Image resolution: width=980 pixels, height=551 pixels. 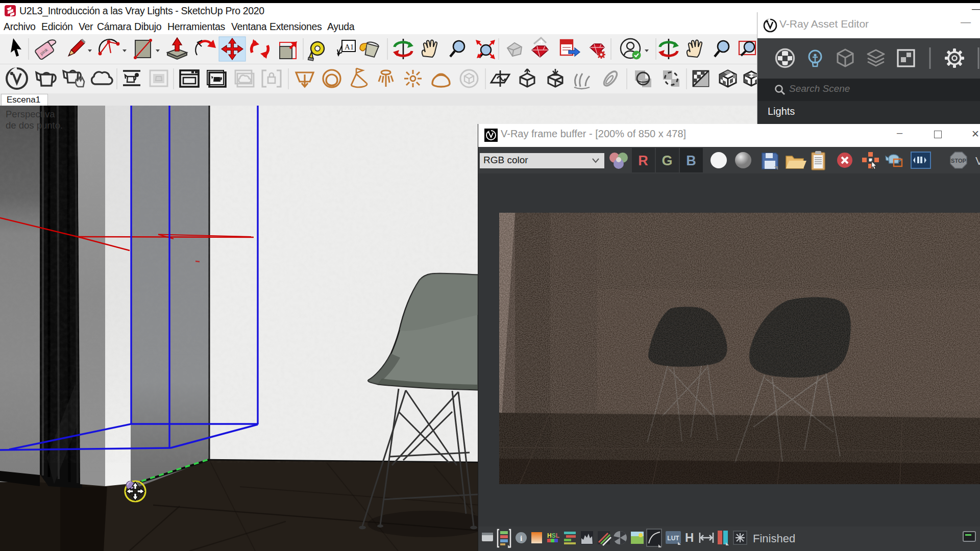 I want to click on svg-text: G, so click(x=667, y=161).